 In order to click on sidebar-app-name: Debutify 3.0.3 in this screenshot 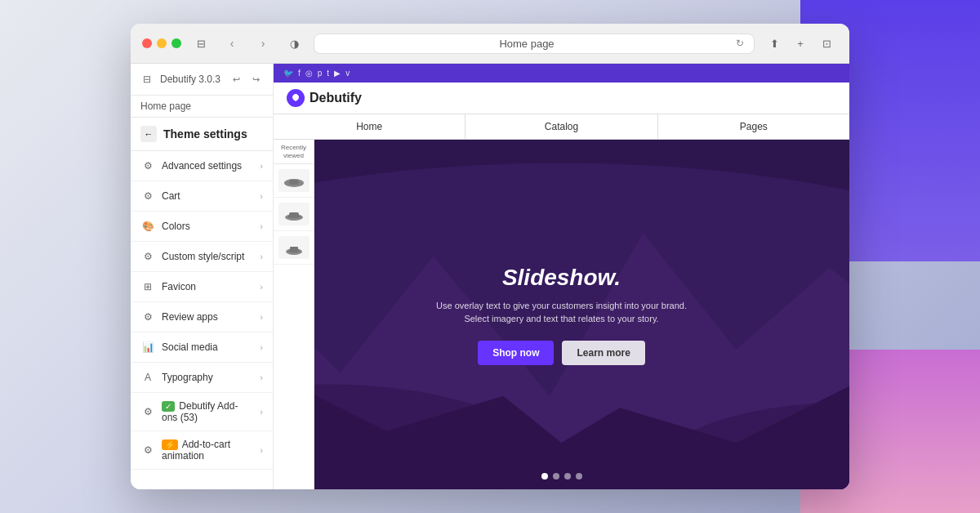, I will do `click(191, 79)`.